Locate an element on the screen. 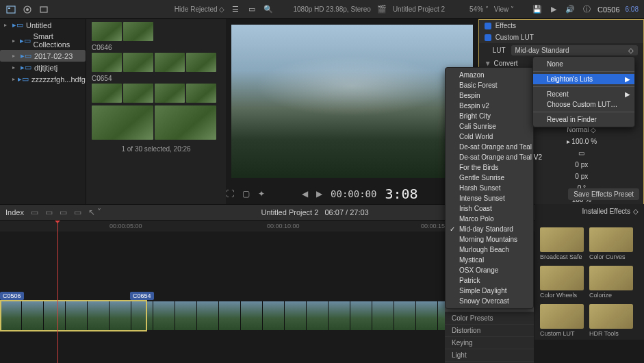 The height and width of the screenshot is (363, 644). menu-item-choose-custom: Choose Custom LUT… is located at coordinates (584, 104).